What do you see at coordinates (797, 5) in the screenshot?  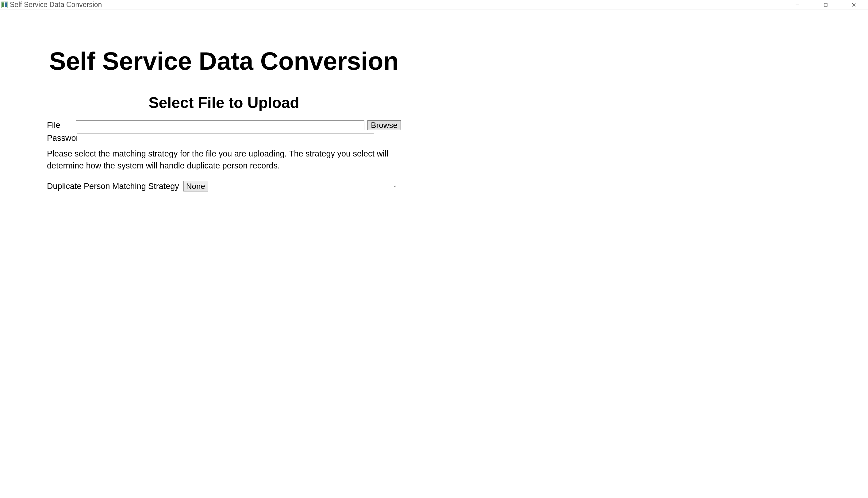 I see `minimize-button` at bounding box center [797, 5].